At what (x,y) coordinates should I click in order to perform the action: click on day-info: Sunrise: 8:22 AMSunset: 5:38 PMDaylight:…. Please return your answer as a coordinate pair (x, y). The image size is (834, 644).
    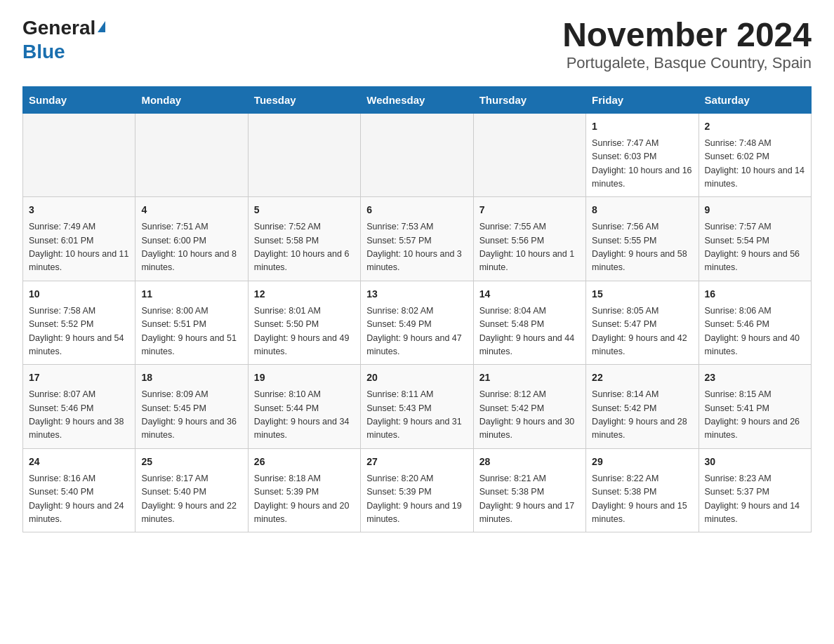
    Looking at the image, I should click on (642, 499).